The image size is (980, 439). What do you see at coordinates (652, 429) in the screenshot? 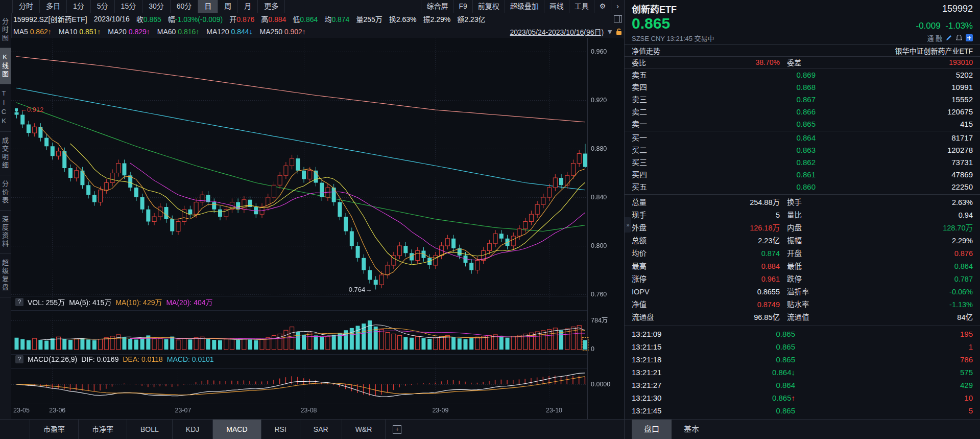
I see `panel-tab-盘口: 盘口` at bounding box center [652, 429].